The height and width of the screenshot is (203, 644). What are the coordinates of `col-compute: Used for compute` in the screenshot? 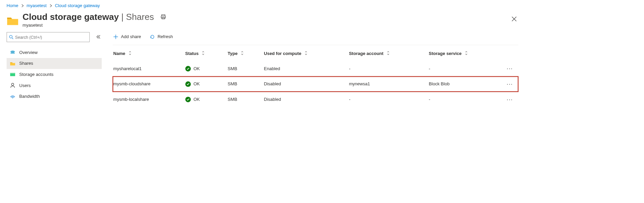 It's located at (306, 54).